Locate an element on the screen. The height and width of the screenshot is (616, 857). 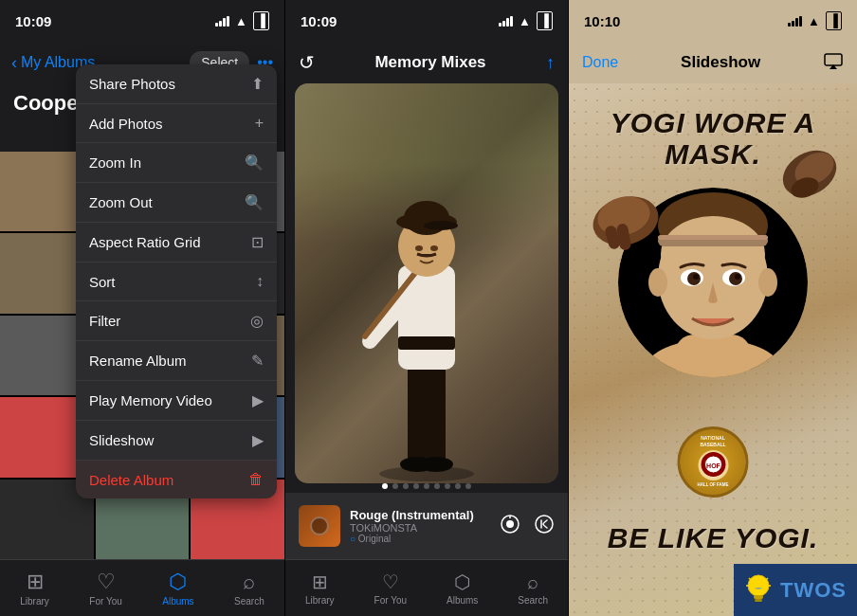
status-time-3: 10:10 is located at coordinates (602, 21).